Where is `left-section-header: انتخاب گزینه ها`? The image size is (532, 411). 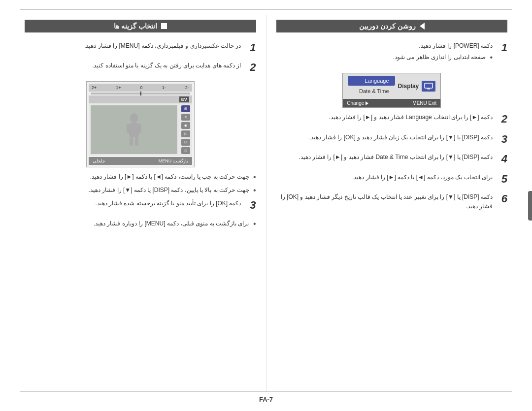
left-section-header: انتخاب گزینه ها is located at coordinates (140, 26).